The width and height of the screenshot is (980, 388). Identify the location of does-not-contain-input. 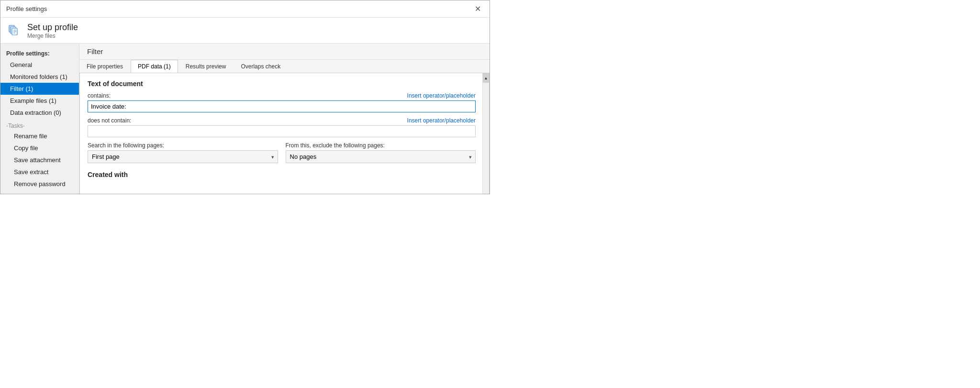
(281, 131).